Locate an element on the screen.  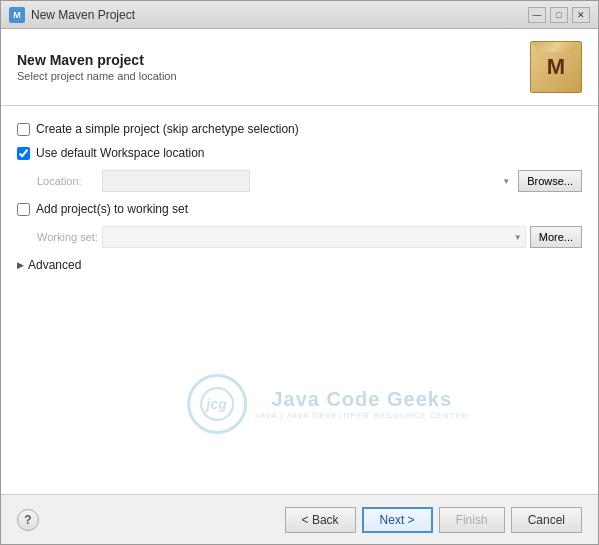
footer-left: ? is located at coordinates (28, 520).